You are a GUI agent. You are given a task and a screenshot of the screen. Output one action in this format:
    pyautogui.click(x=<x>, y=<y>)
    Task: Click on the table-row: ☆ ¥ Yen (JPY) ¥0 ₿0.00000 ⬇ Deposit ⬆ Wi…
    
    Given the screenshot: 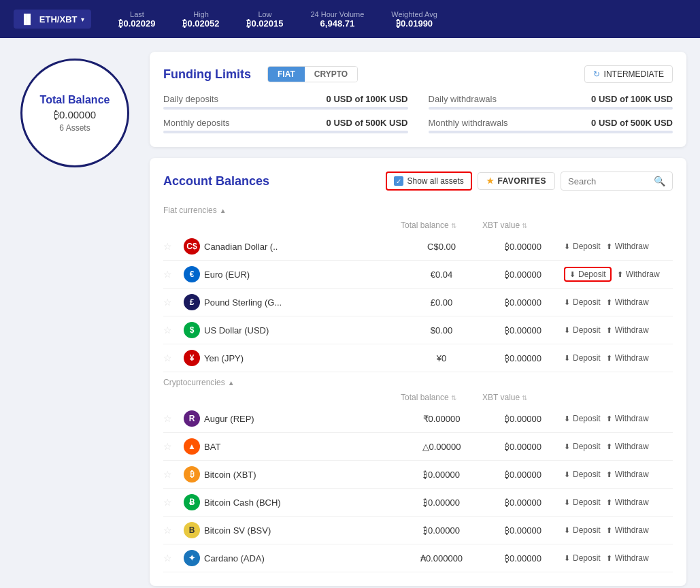 What is the action you would take?
    pyautogui.click(x=418, y=358)
    